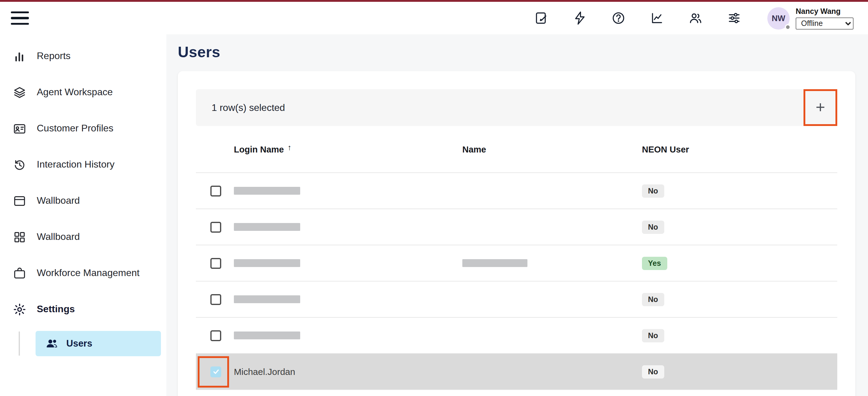 The width and height of the screenshot is (868, 396). I want to click on analytics-icon, so click(657, 18).